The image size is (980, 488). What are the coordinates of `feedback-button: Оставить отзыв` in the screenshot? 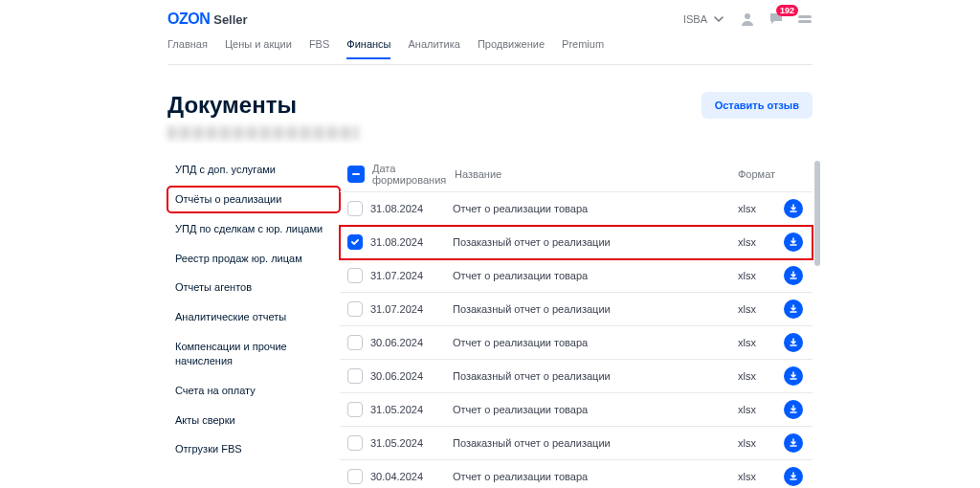 It's located at (757, 105).